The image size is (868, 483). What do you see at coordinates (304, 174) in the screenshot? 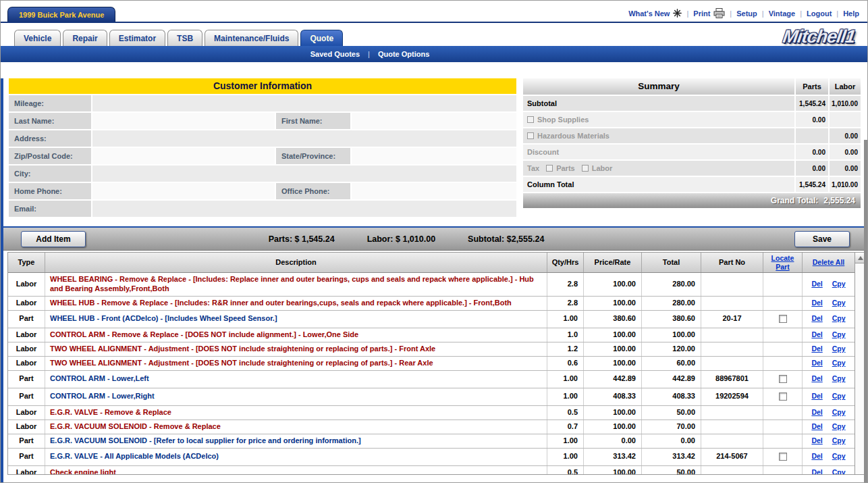
I see `field-input-city` at bounding box center [304, 174].